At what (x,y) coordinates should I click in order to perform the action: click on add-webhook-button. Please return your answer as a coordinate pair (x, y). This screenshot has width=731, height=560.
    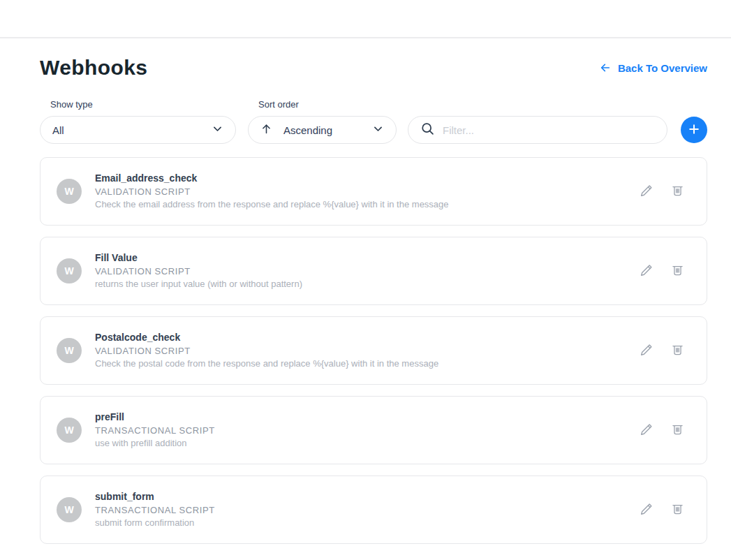
    Looking at the image, I should click on (694, 130).